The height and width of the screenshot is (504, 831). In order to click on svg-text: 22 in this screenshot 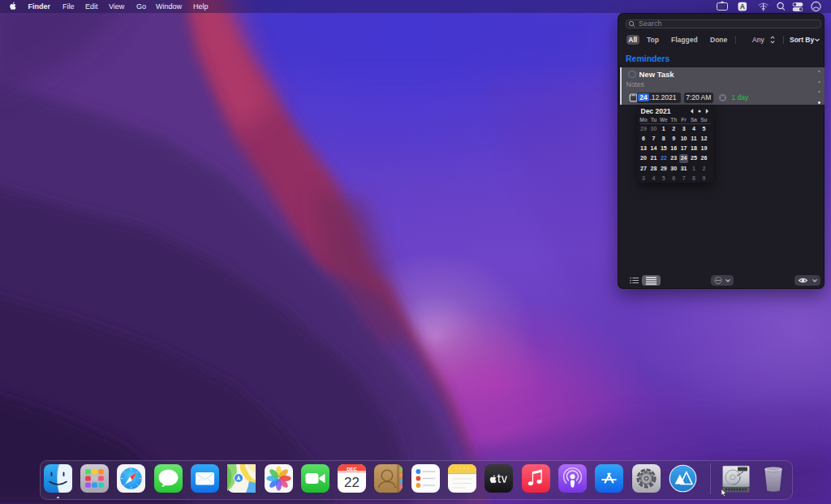, I will do `click(352, 482)`.